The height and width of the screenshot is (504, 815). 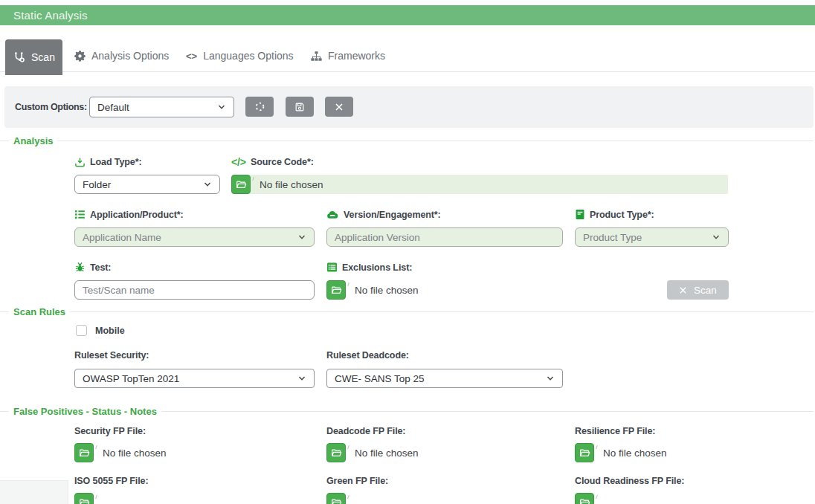 What do you see at coordinates (445, 355) in the screenshot?
I see `ruleset-deadcode-label: Ruleset Deadcode:` at bounding box center [445, 355].